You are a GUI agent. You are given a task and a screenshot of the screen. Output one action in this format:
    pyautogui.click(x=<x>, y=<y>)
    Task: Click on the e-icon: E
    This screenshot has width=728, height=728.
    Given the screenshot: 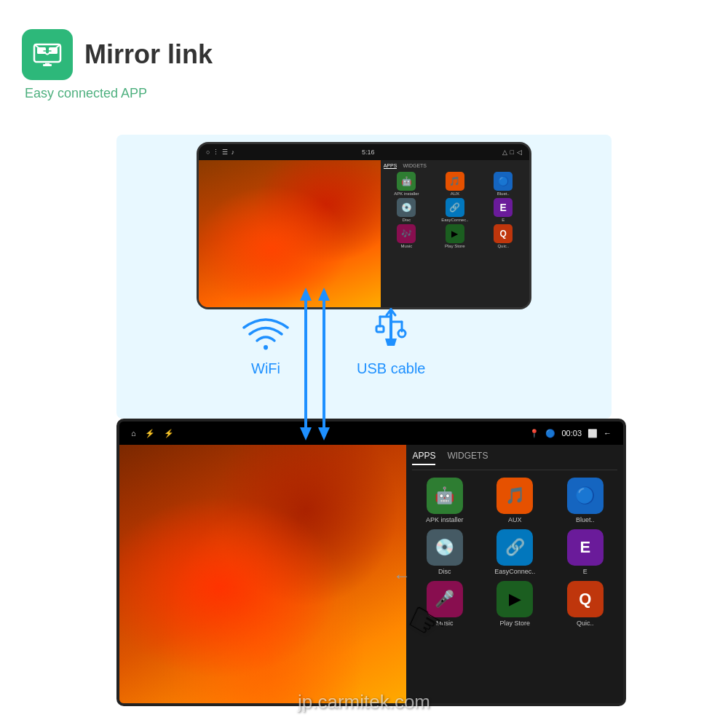 What is the action you would take?
    pyautogui.click(x=503, y=207)
    